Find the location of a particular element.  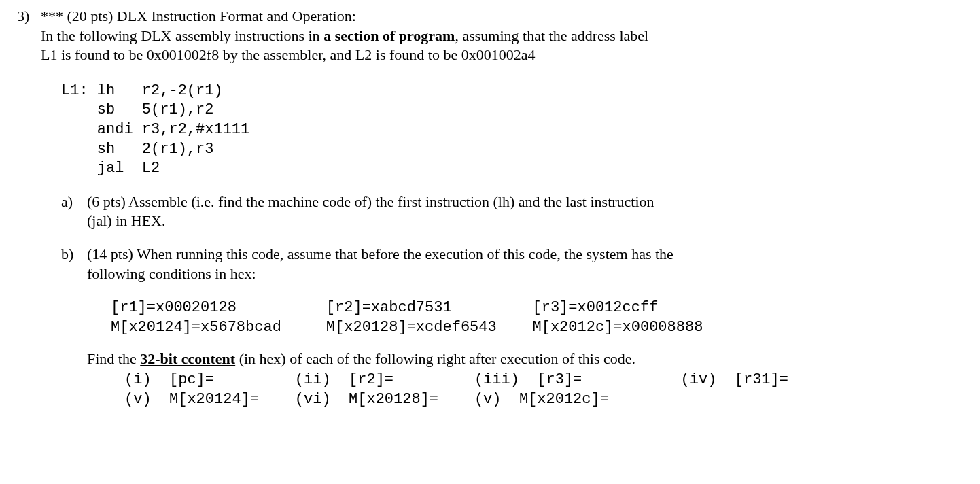

intro-line-1: In the following DLX assembly instructio… is located at coordinates (502, 37).